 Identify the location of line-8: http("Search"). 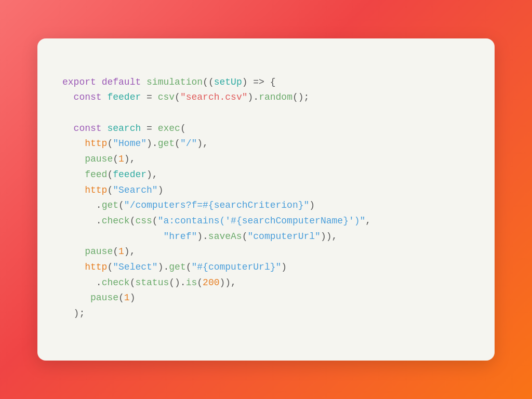
(113, 190).